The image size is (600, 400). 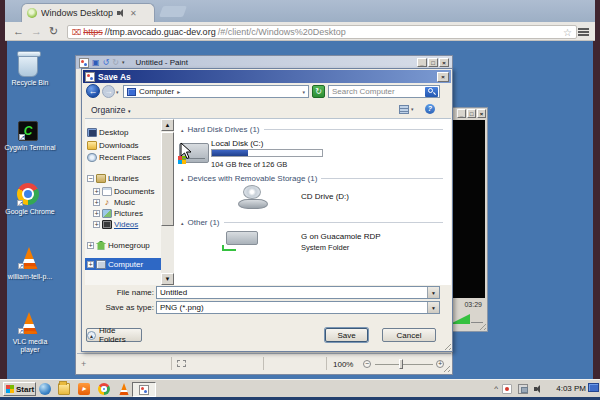 I want to click on browser-tab: Windows Desktop ✕, so click(x=88, y=12).